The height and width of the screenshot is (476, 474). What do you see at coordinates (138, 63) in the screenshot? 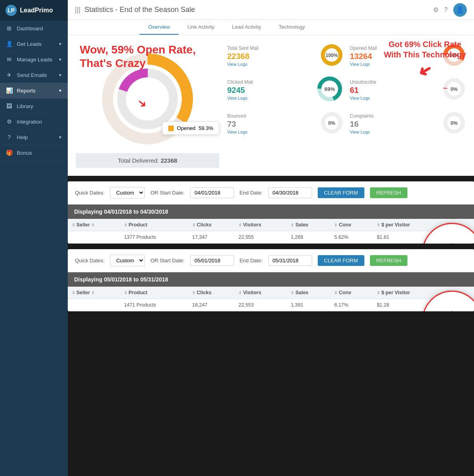
I see `wow-line2: That's Crazy` at bounding box center [138, 63].